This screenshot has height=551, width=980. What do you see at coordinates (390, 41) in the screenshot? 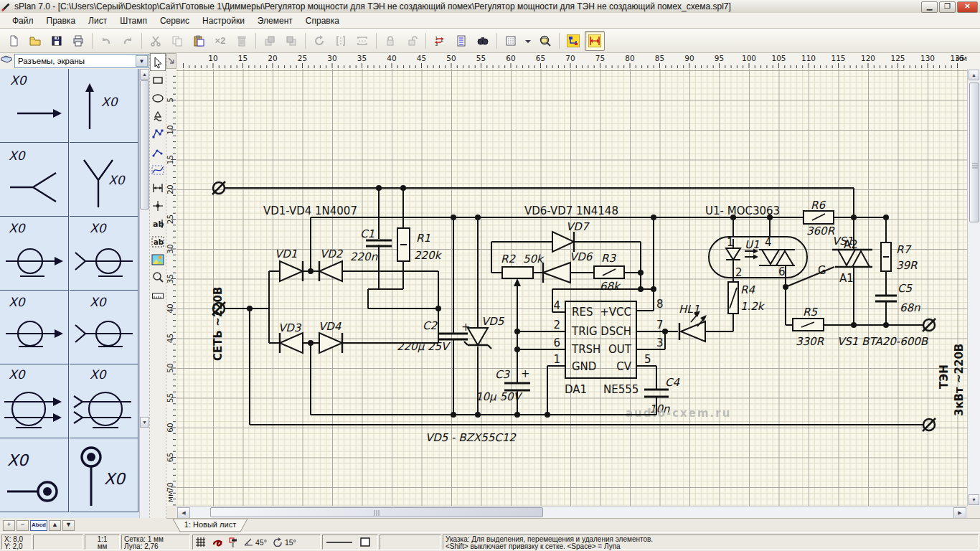
I see `lock-button` at bounding box center [390, 41].